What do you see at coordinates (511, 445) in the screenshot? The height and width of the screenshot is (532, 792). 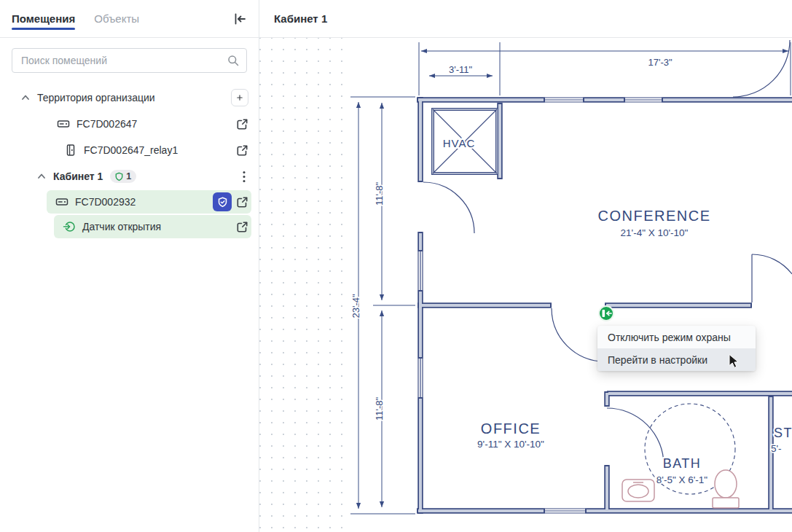 I see `room-dims-office: 9'-11" X 10'-10"` at bounding box center [511, 445].